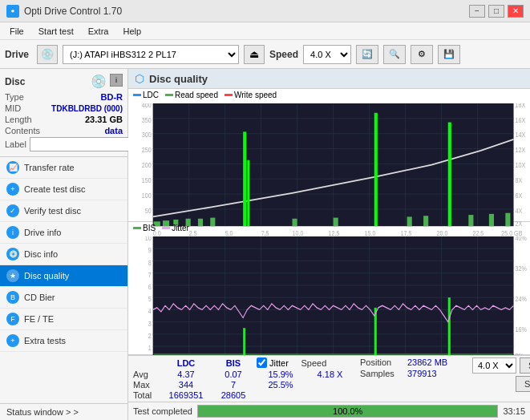  Describe the element at coordinates (348, 411) in the screenshot. I see `progress-bar: 100.0%` at that location.